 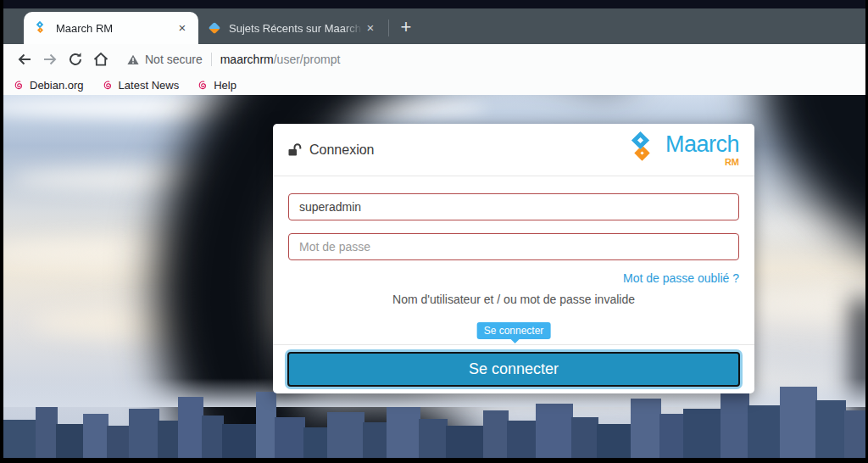 I want to click on login-card-footer: Se connecter, so click(x=514, y=369).